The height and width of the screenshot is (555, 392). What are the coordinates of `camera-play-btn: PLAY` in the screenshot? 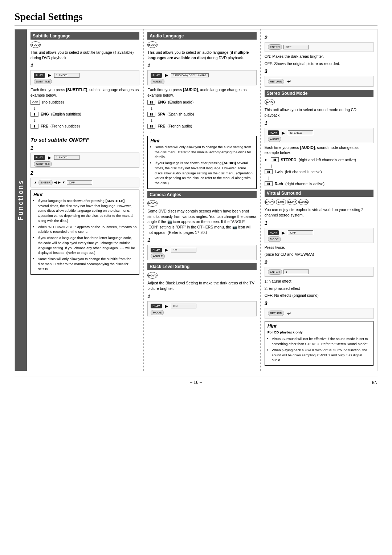 It's located at (156, 250).